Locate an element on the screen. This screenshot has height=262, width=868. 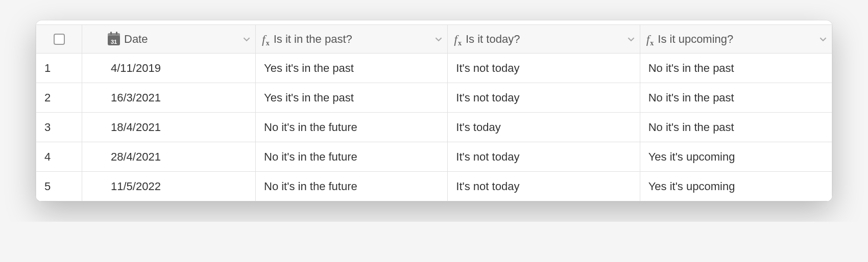
cell-date: 4/11/2019 is located at coordinates (169, 68).